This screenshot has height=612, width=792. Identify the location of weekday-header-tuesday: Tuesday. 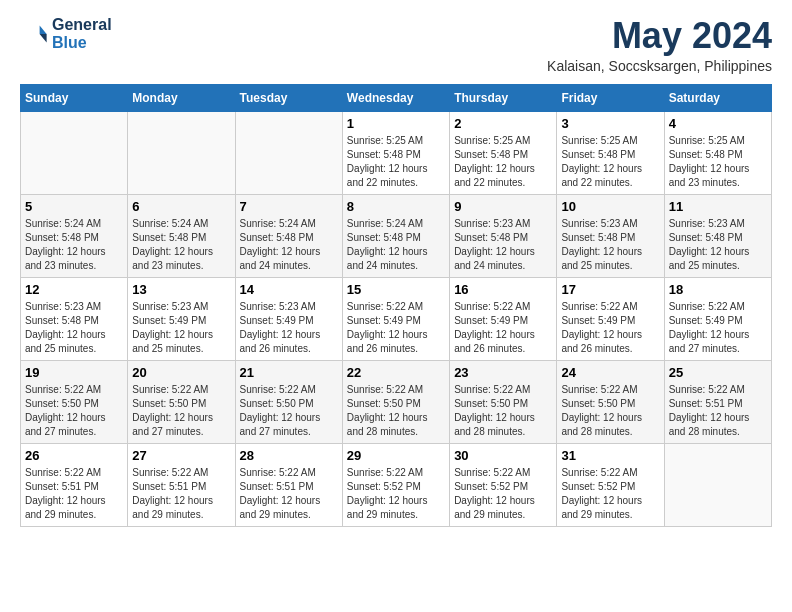
(288, 98).